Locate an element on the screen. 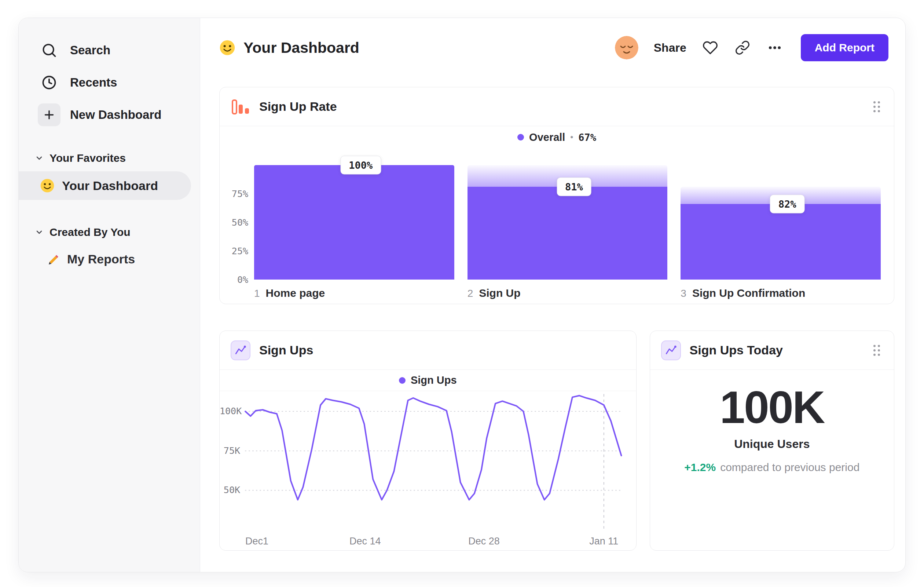 This screenshot has height=587, width=924. funnel-y-tick: 75% is located at coordinates (240, 194).